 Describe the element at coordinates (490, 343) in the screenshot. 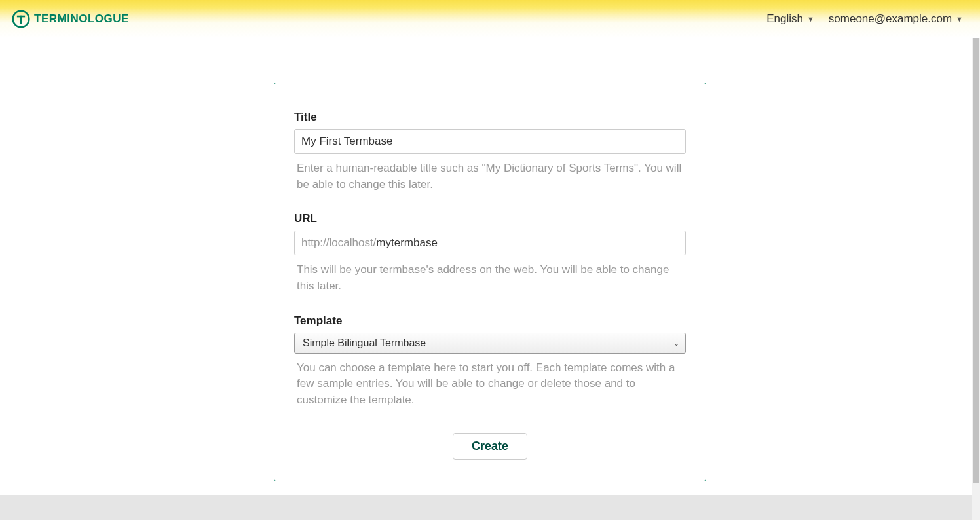

I see `template-select-wrapper: Simple Bilingual Termbase ⌄` at that location.